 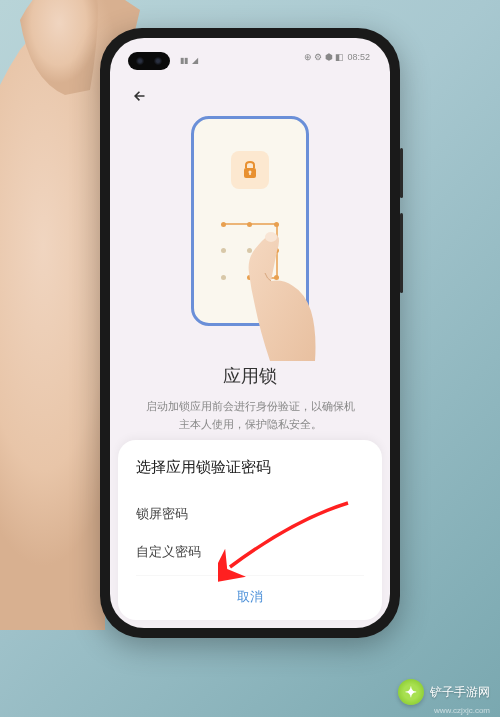 What do you see at coordinates (460, 692) in the screenshot?
I see `watermark-brand: 铲子手游网` at bounding box center [460, 692].